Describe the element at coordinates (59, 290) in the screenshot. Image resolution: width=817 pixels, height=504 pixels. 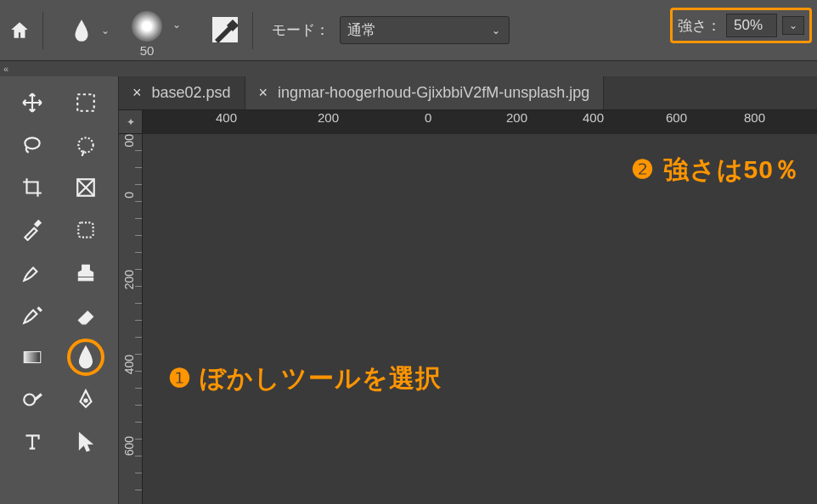
I see `toolbox` at that location.